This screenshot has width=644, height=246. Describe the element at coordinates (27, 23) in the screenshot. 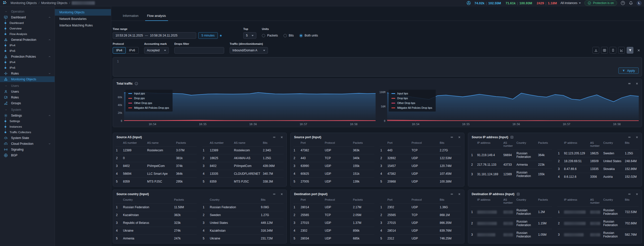

I see `sidebar-subitem-dashboard: Dashboard` at that location.